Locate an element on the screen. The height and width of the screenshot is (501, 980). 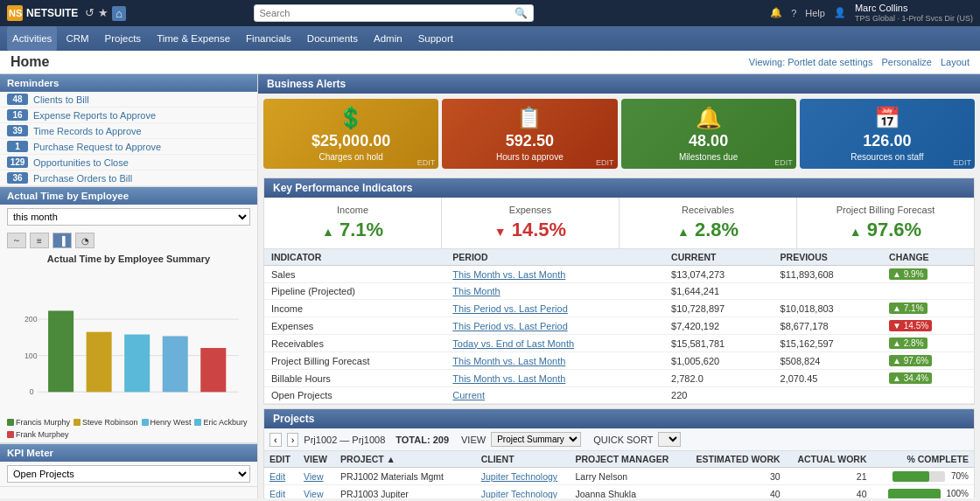
page-title: Home is located at coordinates (30, 62).